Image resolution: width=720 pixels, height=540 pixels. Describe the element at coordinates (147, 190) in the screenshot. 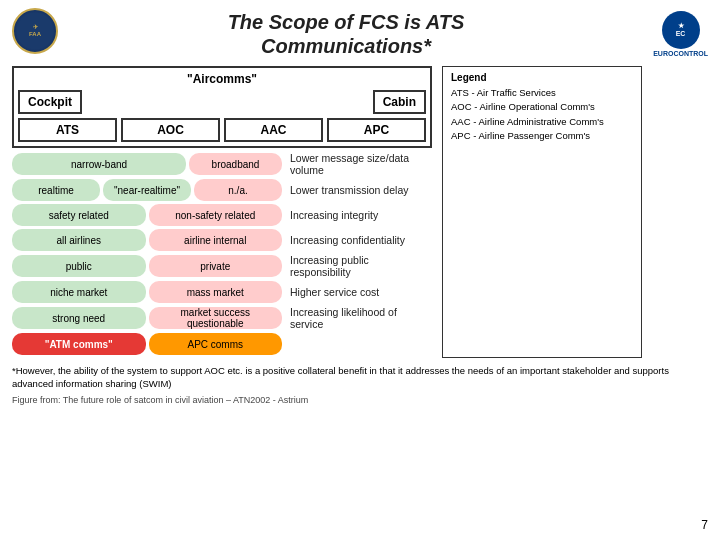

I see `row-cells: realtime "near-realtime" n./a.` at that location.